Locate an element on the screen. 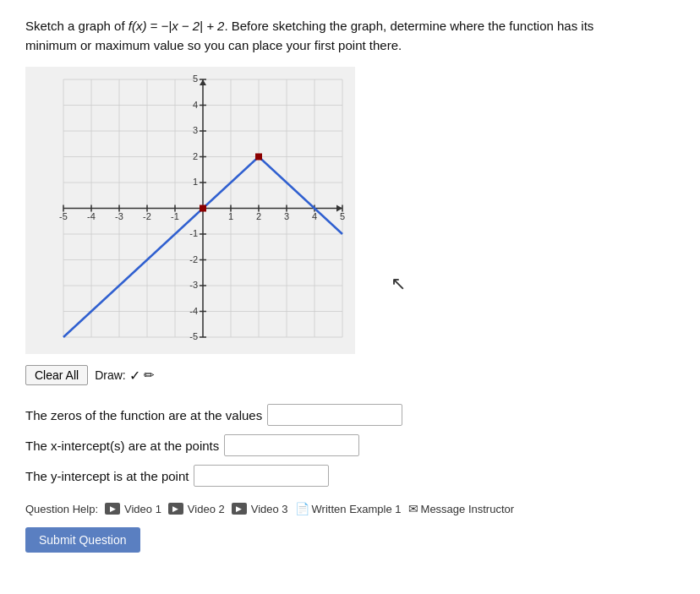  problem-prefix: Sketch a graph of is located at coordinates (77, 25).